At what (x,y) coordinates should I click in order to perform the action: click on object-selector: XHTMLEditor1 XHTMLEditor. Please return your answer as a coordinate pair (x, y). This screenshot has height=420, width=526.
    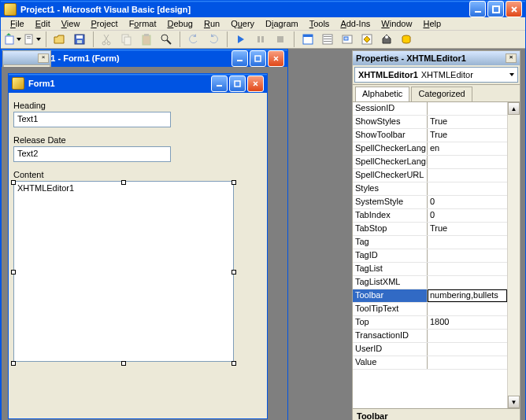
    Looking at the image, I should click on (436, 75).